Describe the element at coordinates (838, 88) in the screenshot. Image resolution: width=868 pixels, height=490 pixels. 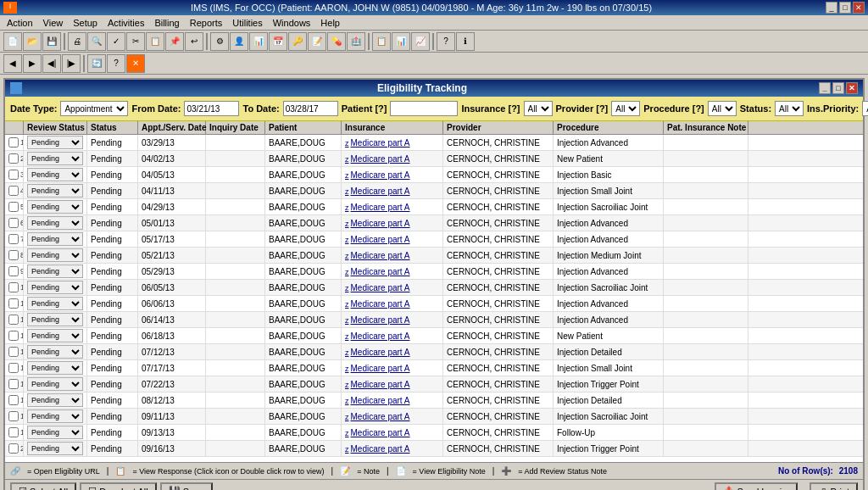
I see `win-maximize: □` at that location.